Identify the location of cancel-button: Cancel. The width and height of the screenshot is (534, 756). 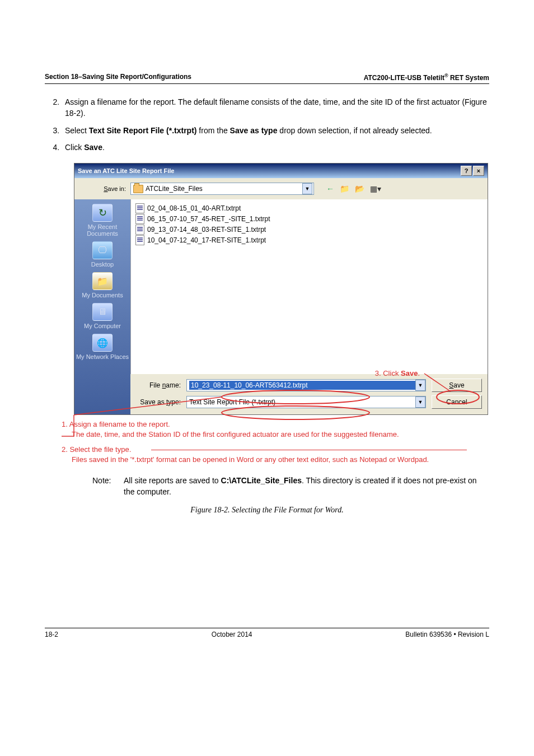
(457, 402).